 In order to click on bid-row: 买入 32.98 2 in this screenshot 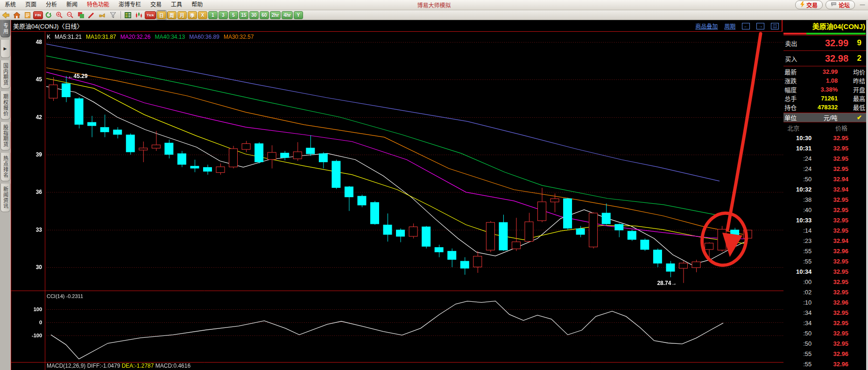, I will do `click(825, 58)`.